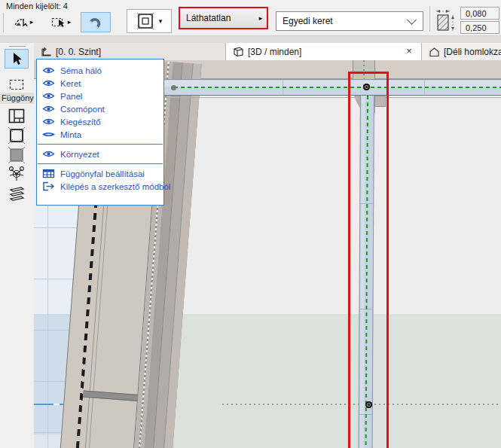 The width and height of the screenshot is (501, 448). What do you see at coordinates (61, 23) in the screenshot?
I see `marquee-select-button: ▸` at bounding box center [61, 23].